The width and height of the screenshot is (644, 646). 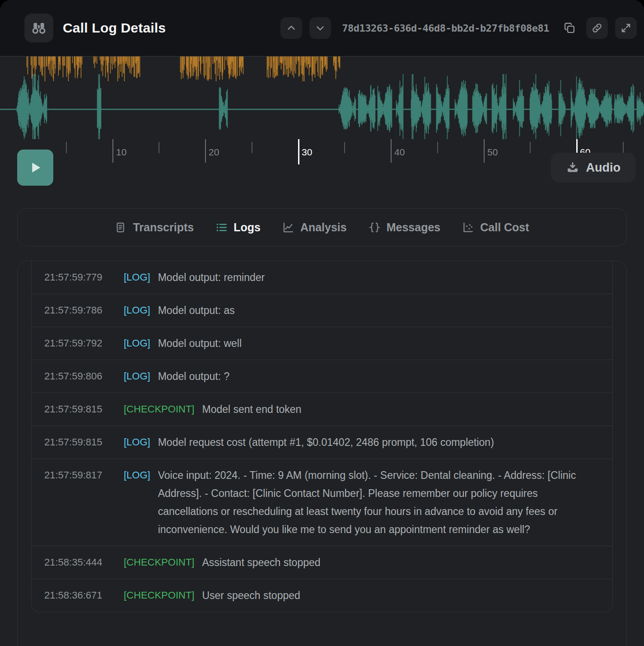 What do you see at coordinates (322, 153) in the screenshot?
I see `timeline-ruler: 102030405060` at bounding box center [322, 153].